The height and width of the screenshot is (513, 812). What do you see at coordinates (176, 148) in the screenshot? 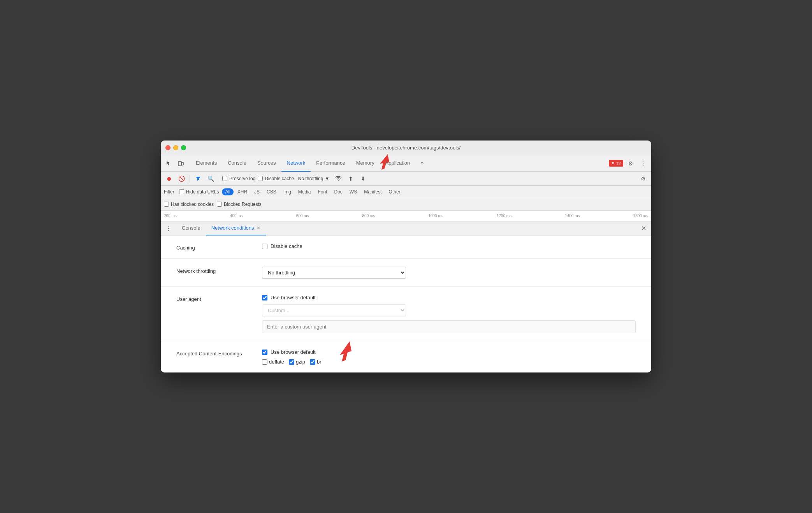
I see `minimize-button` at bounding box center [176, 148].